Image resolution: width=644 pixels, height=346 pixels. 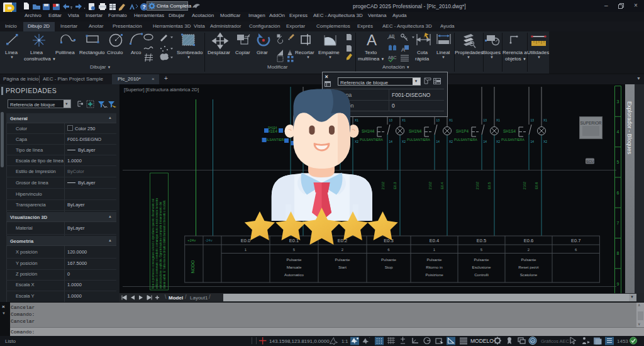 I want to click on svg-text: MODELO, so click(x=482, y=341).